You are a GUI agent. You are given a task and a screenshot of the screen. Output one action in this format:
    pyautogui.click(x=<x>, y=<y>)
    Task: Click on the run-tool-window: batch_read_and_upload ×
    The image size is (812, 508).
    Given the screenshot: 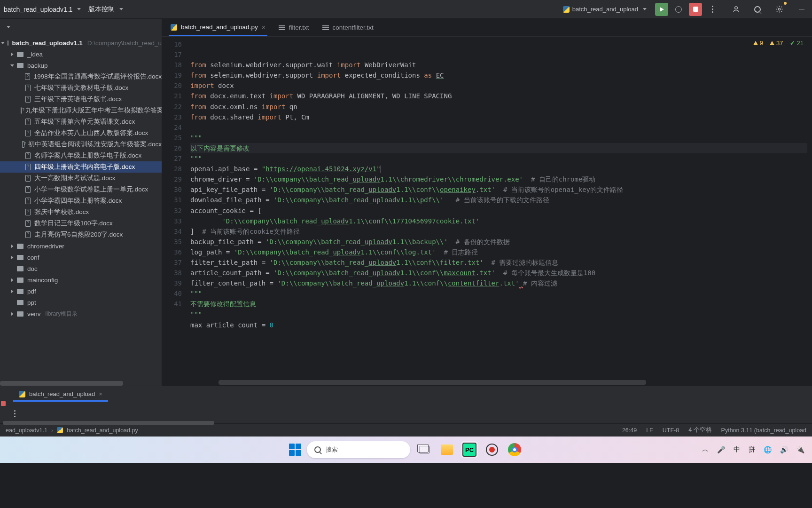 What is the action you would take?
    pyautogui.click(x=406, y=405)
    